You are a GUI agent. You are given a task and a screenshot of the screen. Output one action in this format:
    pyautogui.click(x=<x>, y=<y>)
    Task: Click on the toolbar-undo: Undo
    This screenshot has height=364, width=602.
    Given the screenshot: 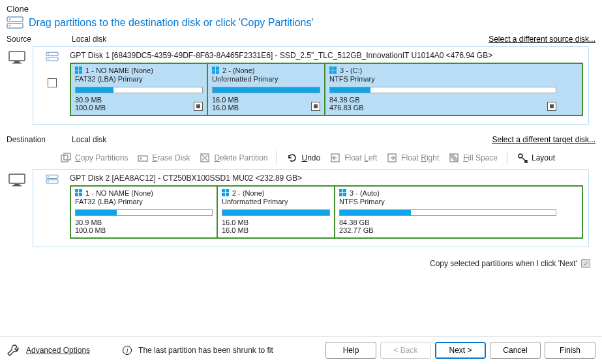 What is the action you would take?
    pyautogui.click(x=303, y=158)
    